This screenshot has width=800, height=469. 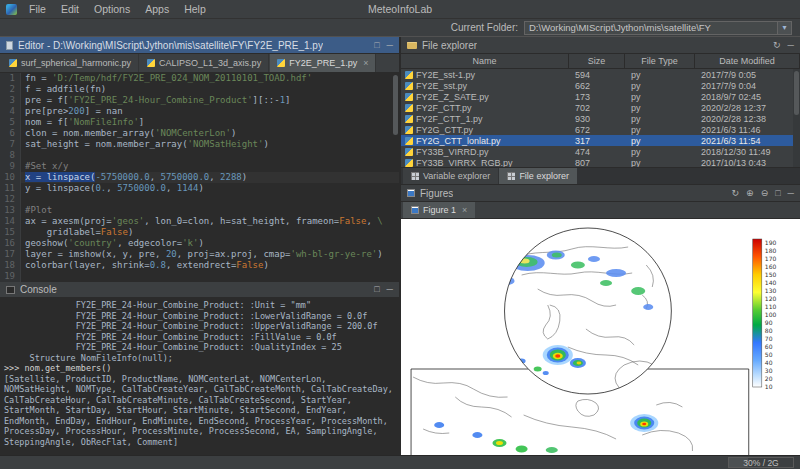 What do you see at coordinates (204, 63) in the screenshot?
I see `editor-tab: CALIPSO_L1_3d_axis.py` at bounding box center [204, 63].